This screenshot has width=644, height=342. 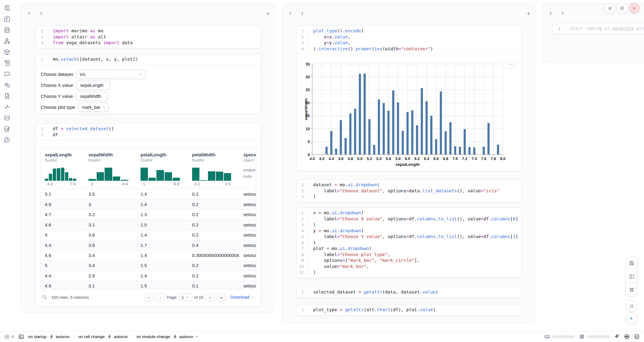 I want to click on code-editor-vstack: 1mo.vstack([dataset, x, y, plot]), so click(x=148, y=59).